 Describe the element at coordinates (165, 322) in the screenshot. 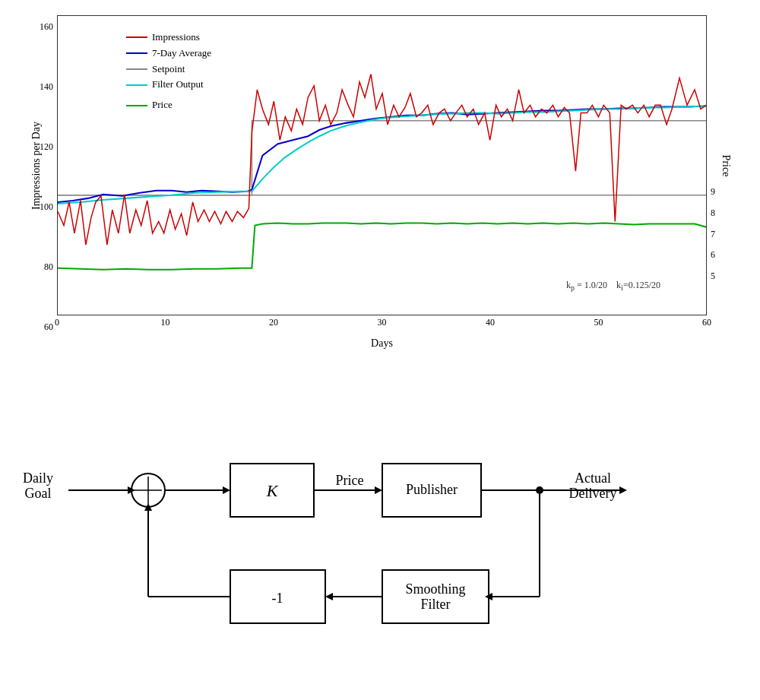

I see `x-tick-10: 10` at that location.